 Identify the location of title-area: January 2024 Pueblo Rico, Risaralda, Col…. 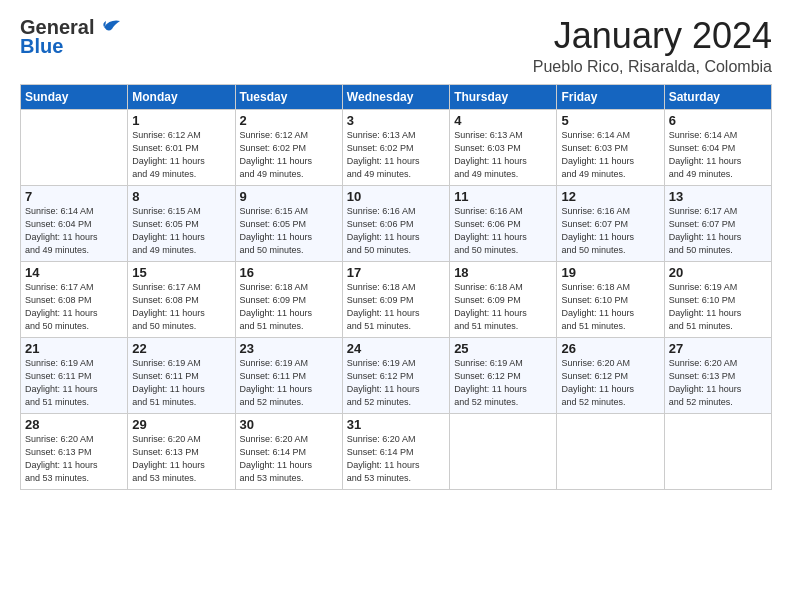
(652, 46).